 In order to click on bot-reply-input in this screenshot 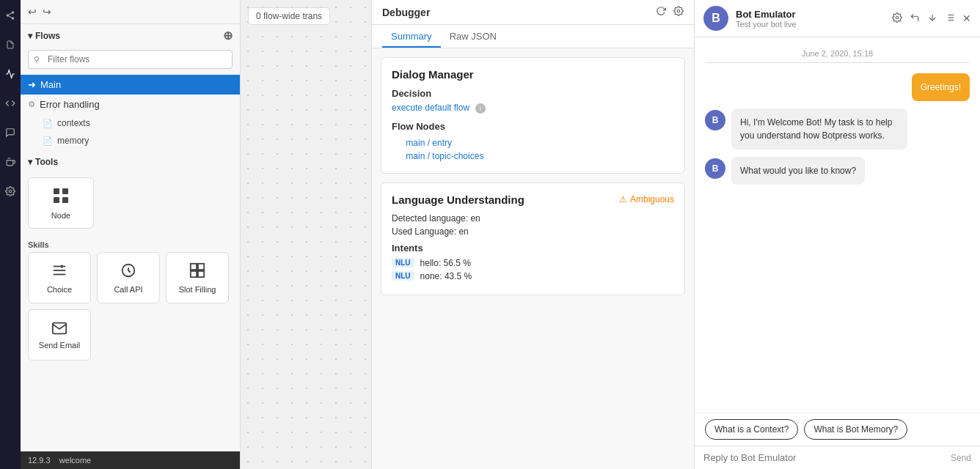, I will do `click(824, 457)`.